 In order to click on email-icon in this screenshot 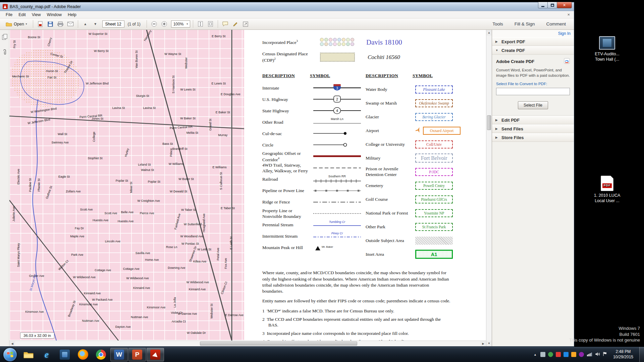, I will do `click(70, 24)`.